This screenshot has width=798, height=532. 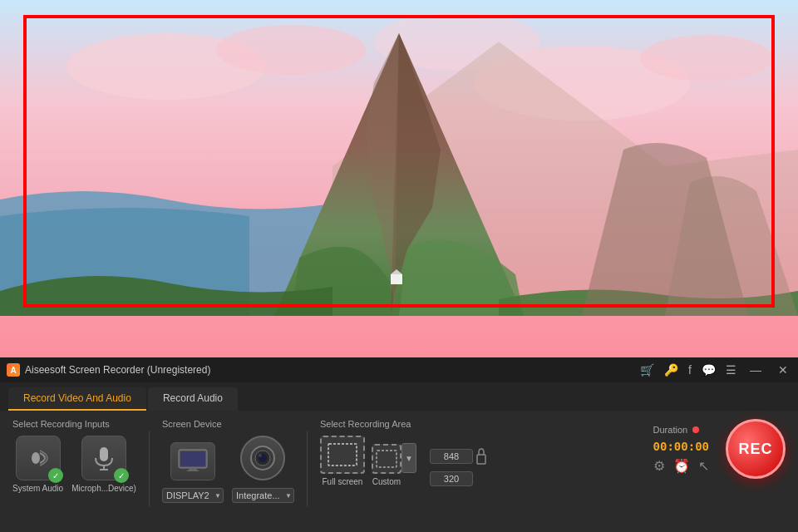 What do you see at coordinates (228, 461) in the screenshot?
I see `screen-device-section: Screen Device DISPLAY2` at bounding box center [228, 461].